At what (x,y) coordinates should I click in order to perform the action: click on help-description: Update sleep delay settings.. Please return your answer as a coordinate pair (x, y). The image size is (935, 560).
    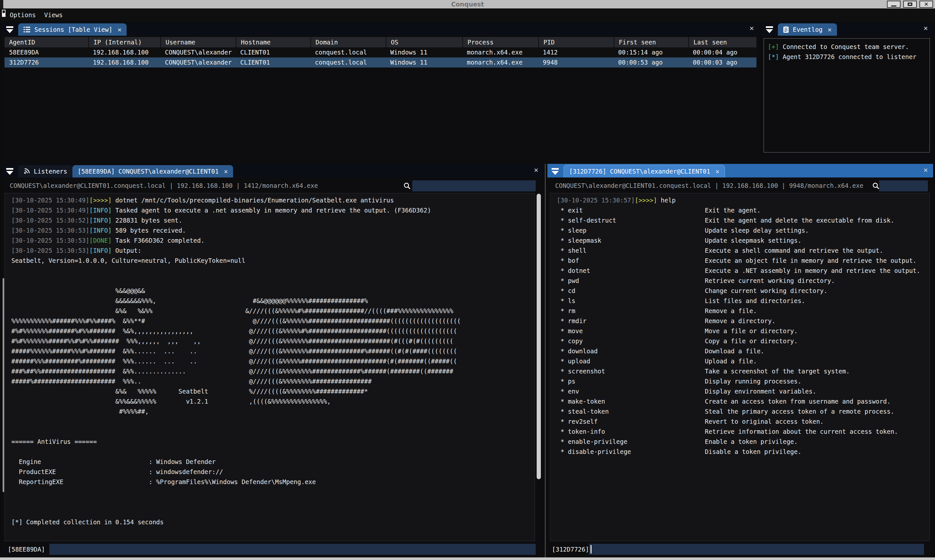
    Looking at the image, I should click on (756, 231).